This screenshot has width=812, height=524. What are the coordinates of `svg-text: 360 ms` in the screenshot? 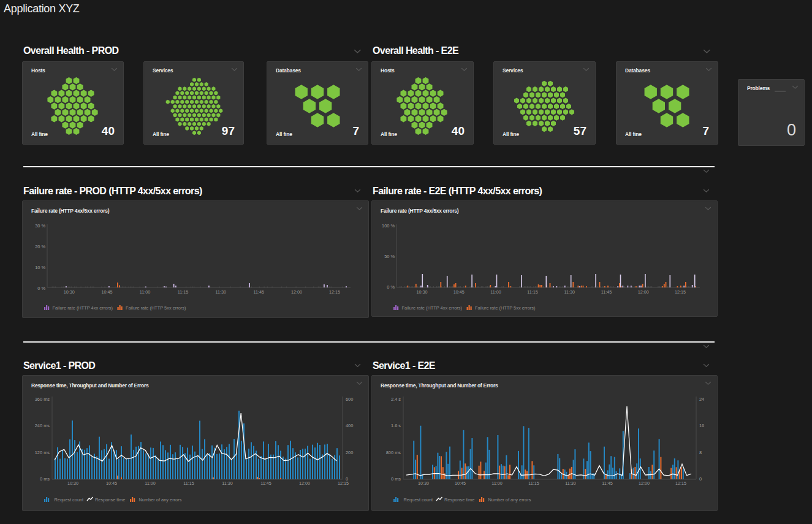 It's located at (43, 400).